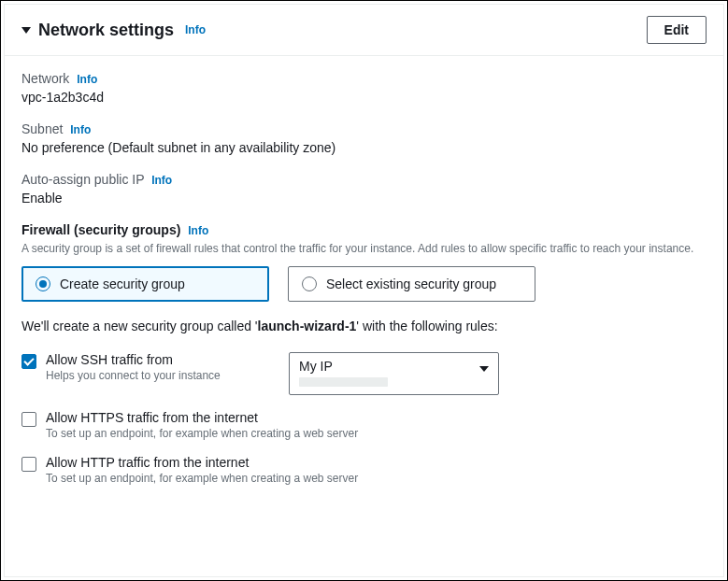 This screenshot has height=581, width=728. Describe the element at coordinates (364, 230) in the screenshot. I see `firewall-label: Firewall (security groups) Info` at that location.